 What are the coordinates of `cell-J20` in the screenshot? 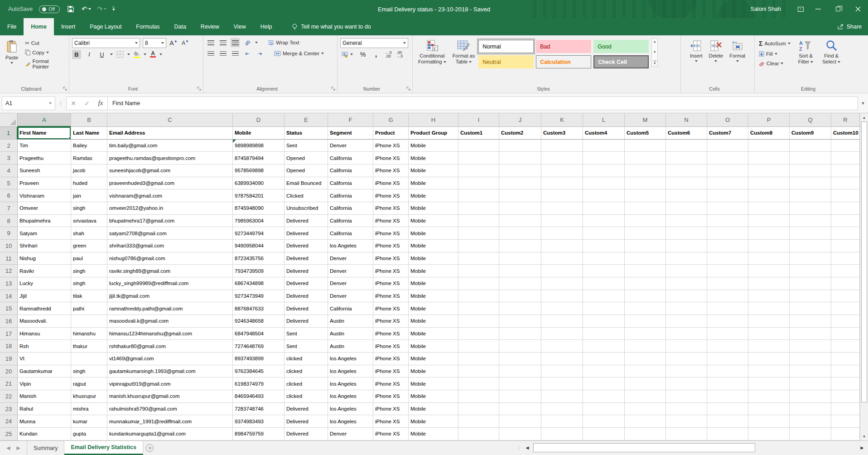 It's located at (520, 372).